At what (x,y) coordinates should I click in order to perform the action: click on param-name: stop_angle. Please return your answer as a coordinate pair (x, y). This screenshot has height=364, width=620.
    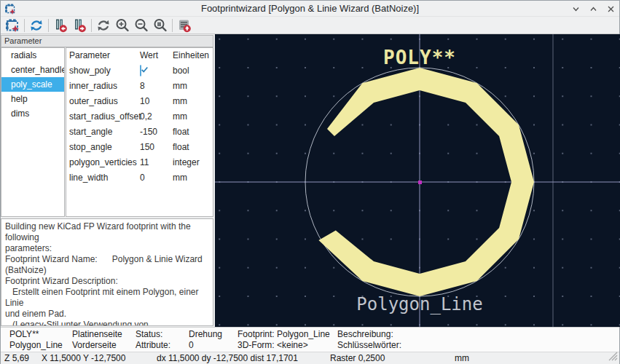
    Looking at the image, I should click on (105, 147).